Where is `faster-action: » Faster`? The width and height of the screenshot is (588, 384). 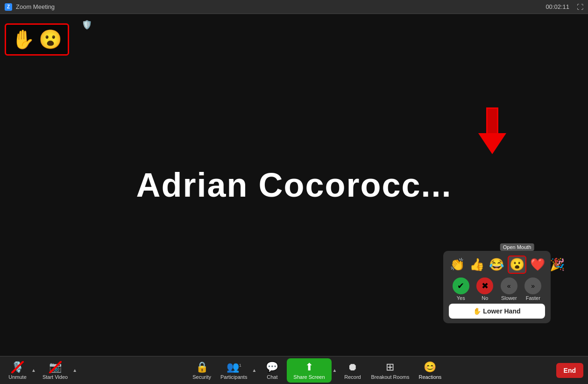
faster-action: » Faster is located at coordinates (533, 289).